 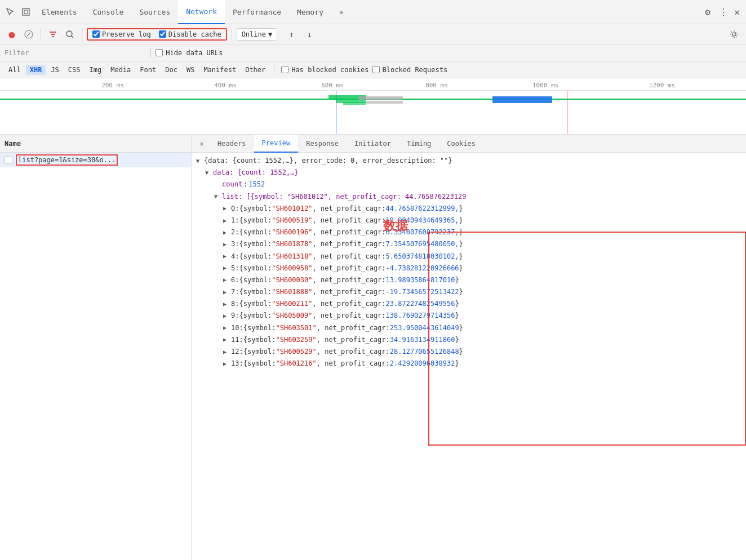 What do you see at coordinates (26, 12) in the screenshot?
I see `box-icon` at bounding box center [26, 12].